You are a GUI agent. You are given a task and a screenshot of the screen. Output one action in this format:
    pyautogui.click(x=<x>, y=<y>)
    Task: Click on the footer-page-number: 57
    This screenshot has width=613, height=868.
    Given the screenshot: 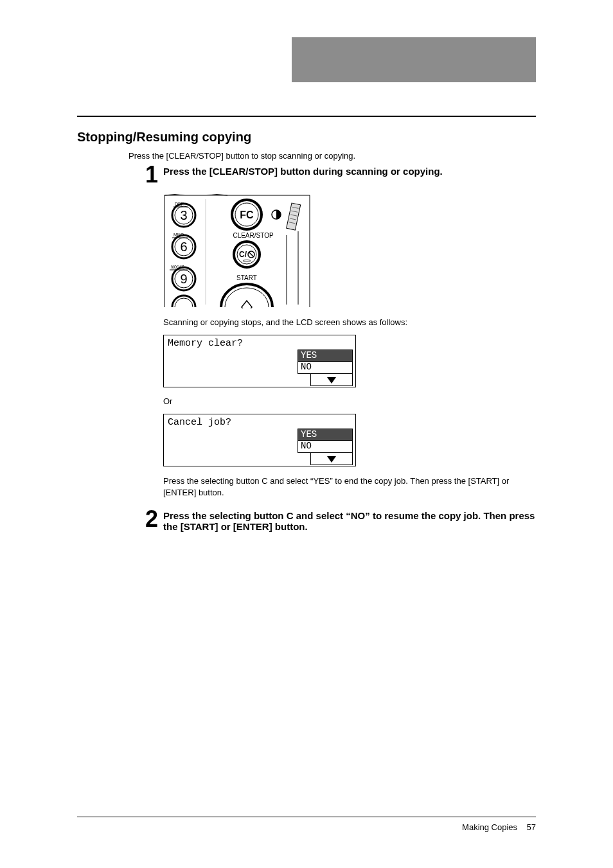 What is the action you would take?
    pyautogui.click(x=531, y=828)
    